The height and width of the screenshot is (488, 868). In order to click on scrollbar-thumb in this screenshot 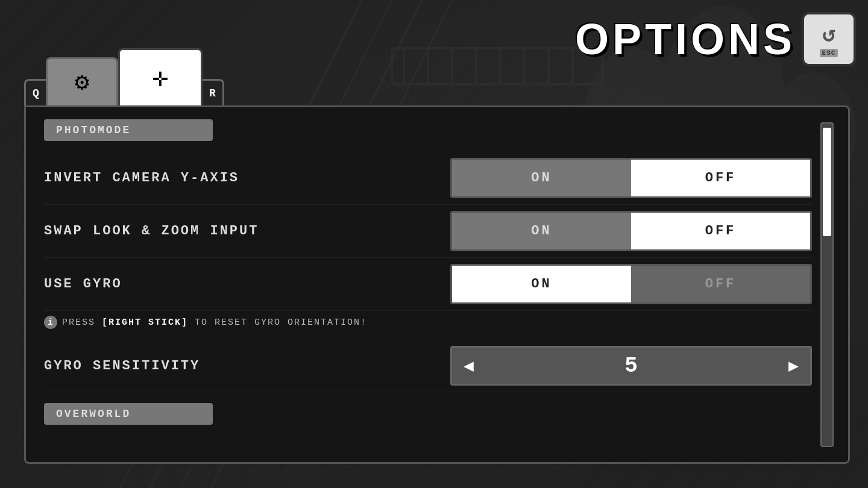, I will do `click(827, 182)`.